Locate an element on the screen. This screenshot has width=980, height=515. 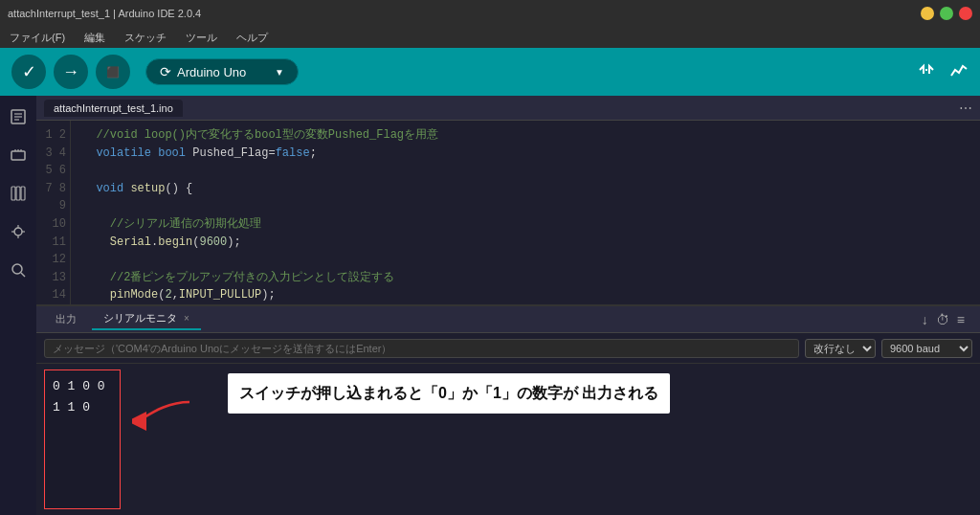
tab-output: 出力 is located at coordinates (66, 320).